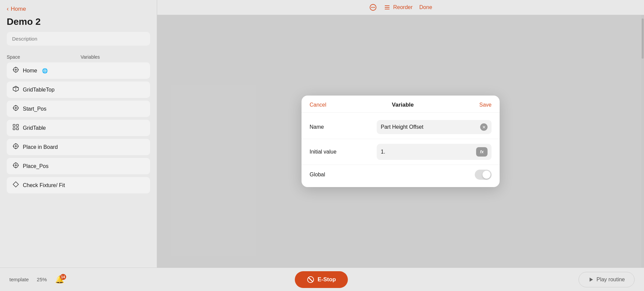 Image resolution: width=644 pixels, height=291 pixels. I want to click on name-label: Name, so click(343, 127).